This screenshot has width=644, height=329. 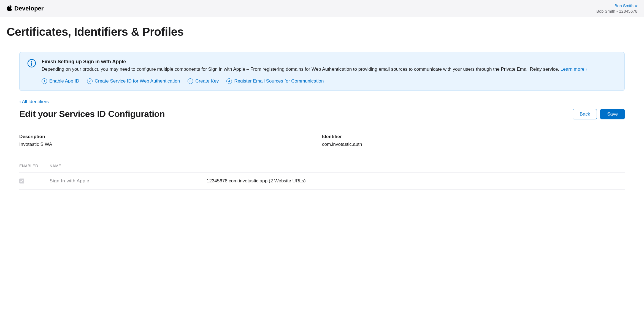 What do you see at coordinates (22, 181) in the screenshot?
I see `capability-checkbox` at bounding box center [22, 181].